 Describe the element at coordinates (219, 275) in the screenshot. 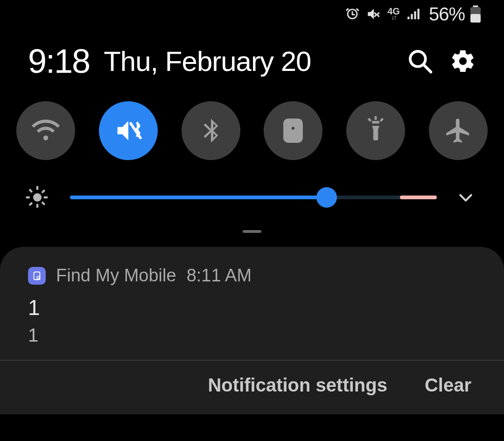

I see `notification-time: 8:11 AM` at that location.